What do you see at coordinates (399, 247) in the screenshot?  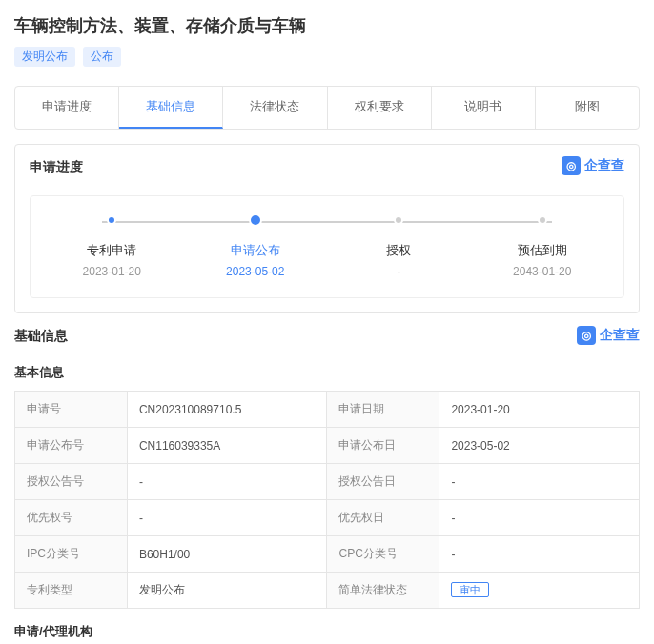 I see `step-grant: 授权 -` at bounding box center [399, 247].